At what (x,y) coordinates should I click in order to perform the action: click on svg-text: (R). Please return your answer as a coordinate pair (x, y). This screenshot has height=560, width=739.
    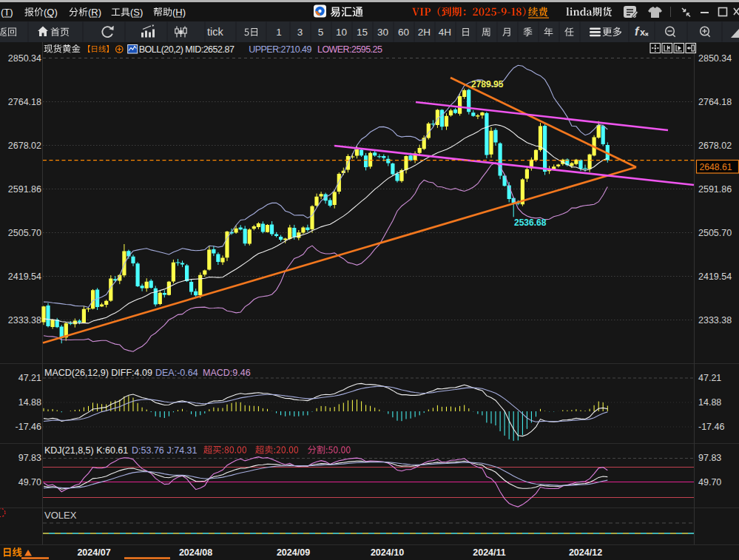
    Looking at the image, I should click on (95, 12).